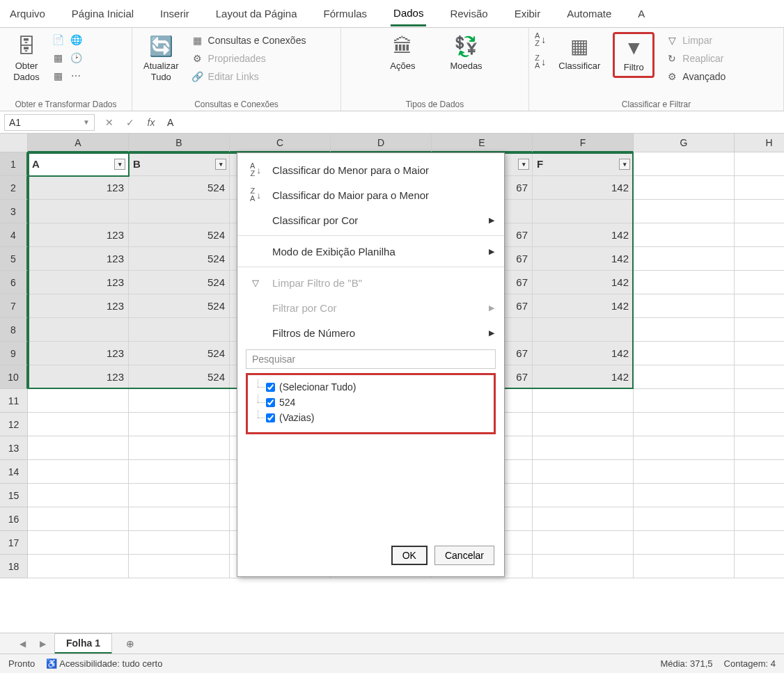 The width and height of the screenshot is (784, 673). I want to click on row-header-14: 14, so click(14, 472).